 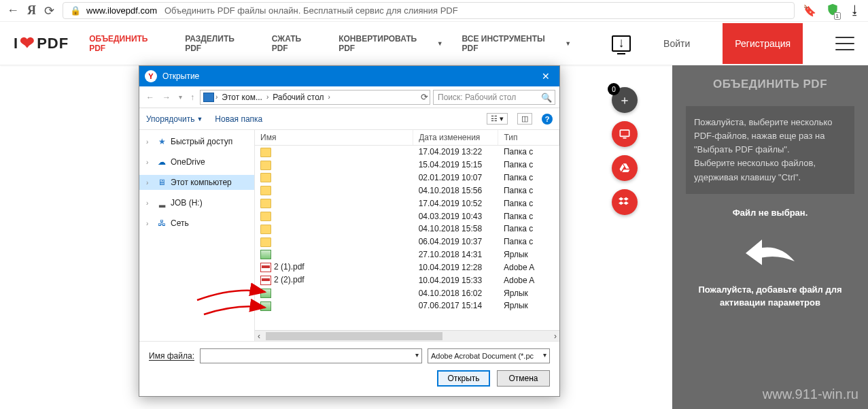 What do you see at coordinates (407, 203) in the screenshot?
I see `file-row: 17.04.2019 10:52Папка с` at bounding box center [407, 203].